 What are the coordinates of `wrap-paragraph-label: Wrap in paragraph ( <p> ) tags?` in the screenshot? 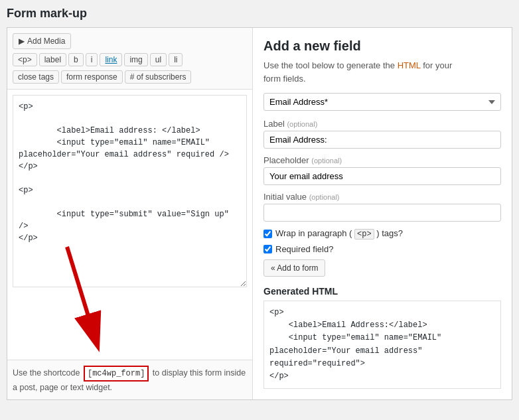 It's located at (339, 234).